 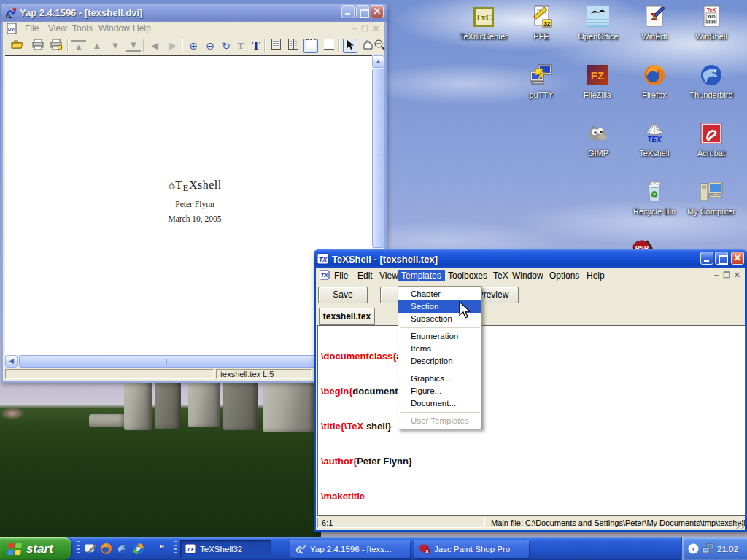 What do you see at coordinates (139, 548) in the screenshot?
I see `media-player-icon` at bounding box center [139, 548].